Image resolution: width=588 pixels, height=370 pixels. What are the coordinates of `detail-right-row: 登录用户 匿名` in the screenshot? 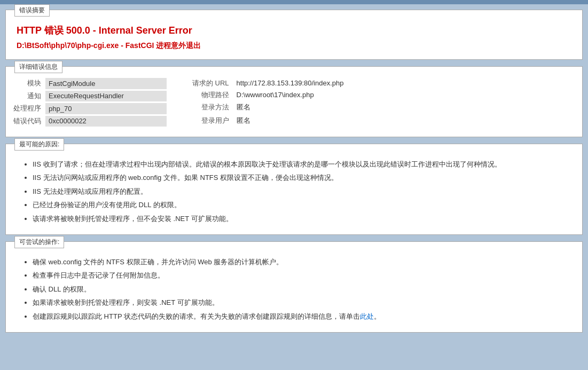 It's located at (270, 121).